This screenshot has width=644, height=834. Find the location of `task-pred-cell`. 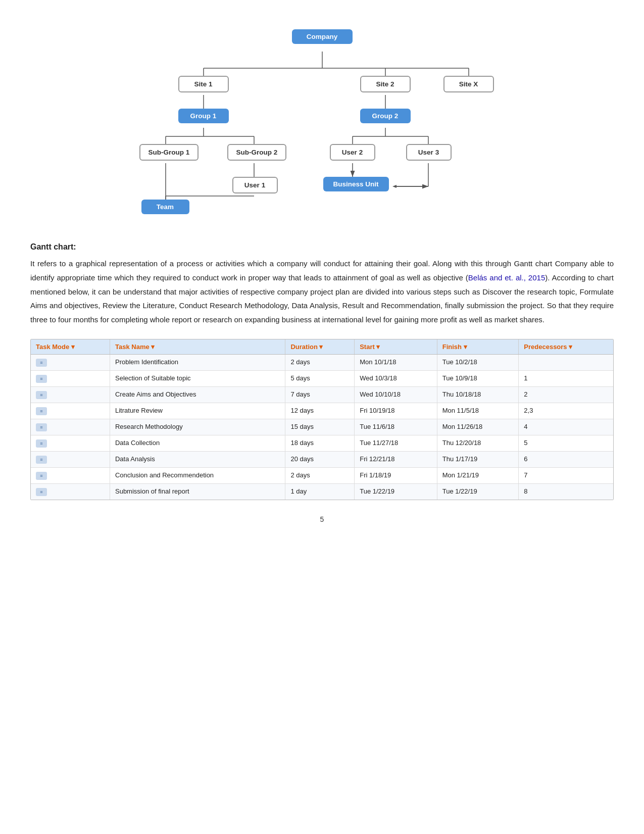

task-pred-cell is located at coordinates (566, 362).